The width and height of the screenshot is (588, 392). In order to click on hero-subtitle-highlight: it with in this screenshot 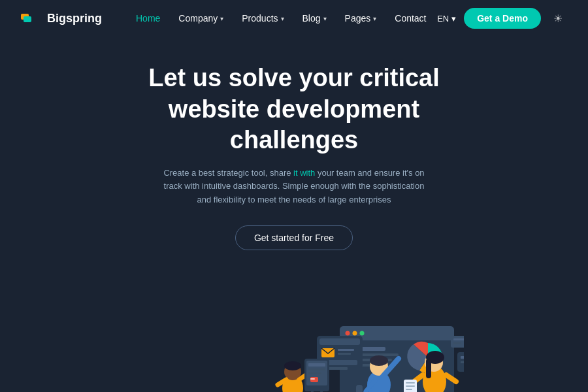, I will do `click(304, 172)`.